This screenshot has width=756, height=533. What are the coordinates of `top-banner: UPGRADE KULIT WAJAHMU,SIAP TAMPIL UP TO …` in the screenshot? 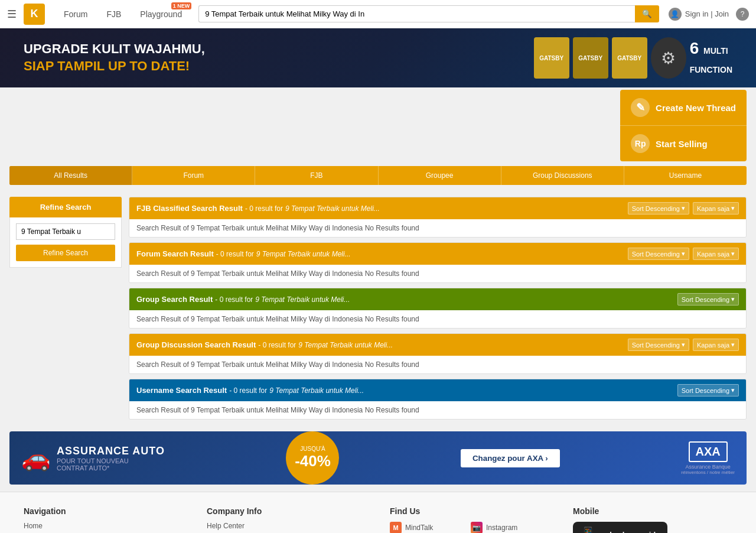 It's located at (378, 58).